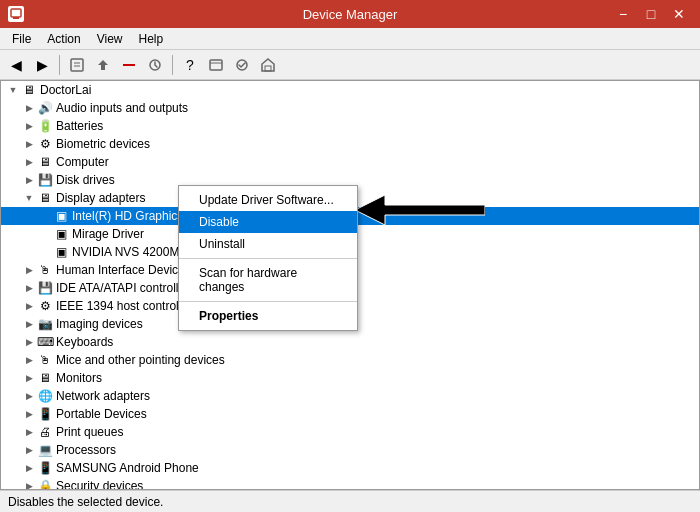 The image size is (700, 512). What do you see at coordinates (152, 39) in the screenshot?
I see `menu-help: Help` at bounding box center [152, 39].